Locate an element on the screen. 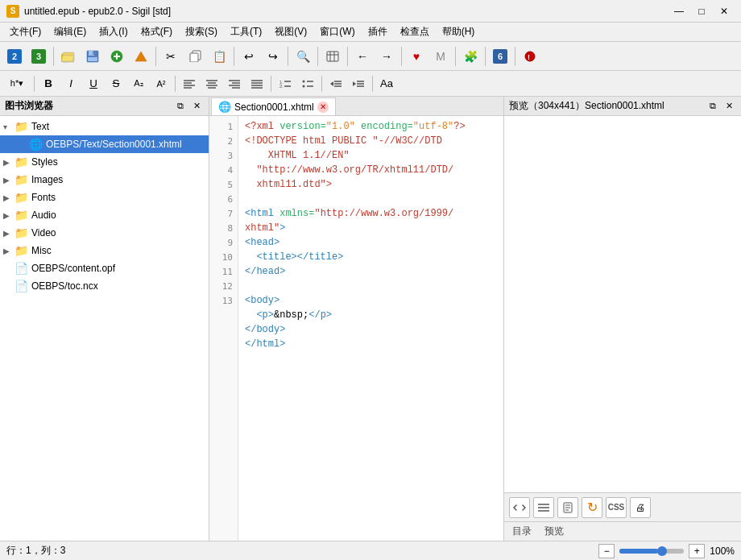  sidebar-close-button: ✕ is located at coordinates (197, 106).